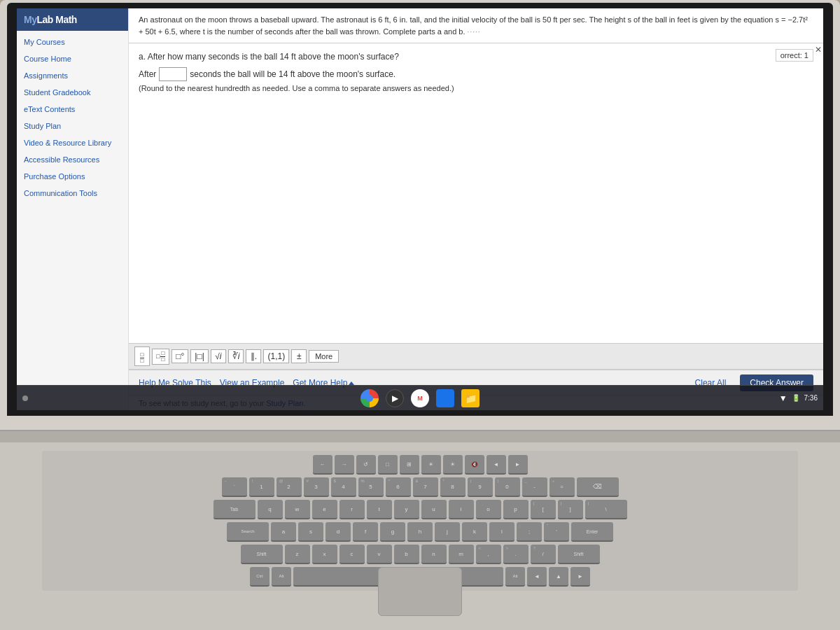 The image size is (840, 630). Describe the element at coordinates (562, 487) in the screenshot. I see `key-equals: +=` at that location.